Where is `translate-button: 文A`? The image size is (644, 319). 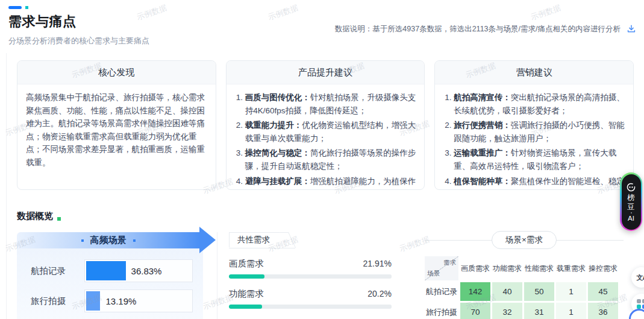
translate-button: 文A is located at coordinates (637, 277).